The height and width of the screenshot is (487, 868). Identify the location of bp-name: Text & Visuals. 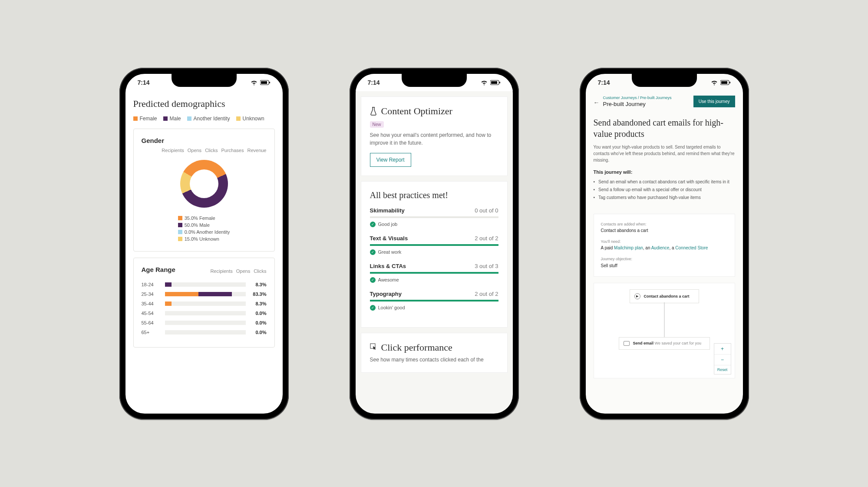
(389, 238).